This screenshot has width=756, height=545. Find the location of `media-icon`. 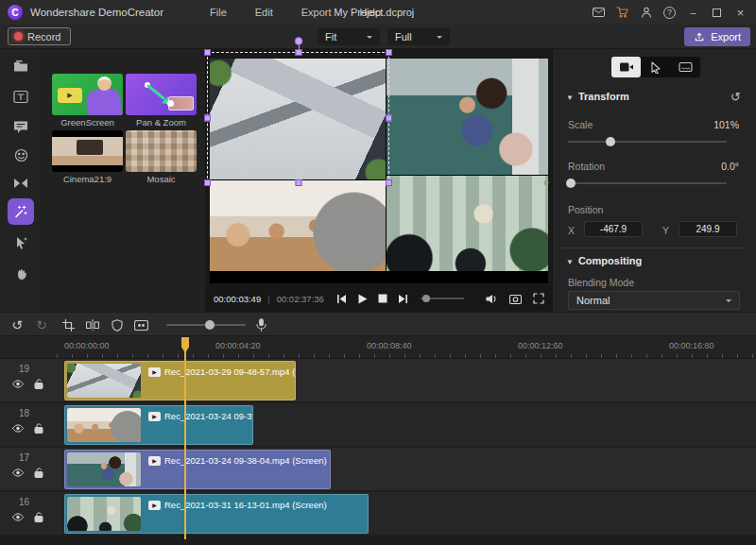

media-icon is located at coordinates (21, 66).